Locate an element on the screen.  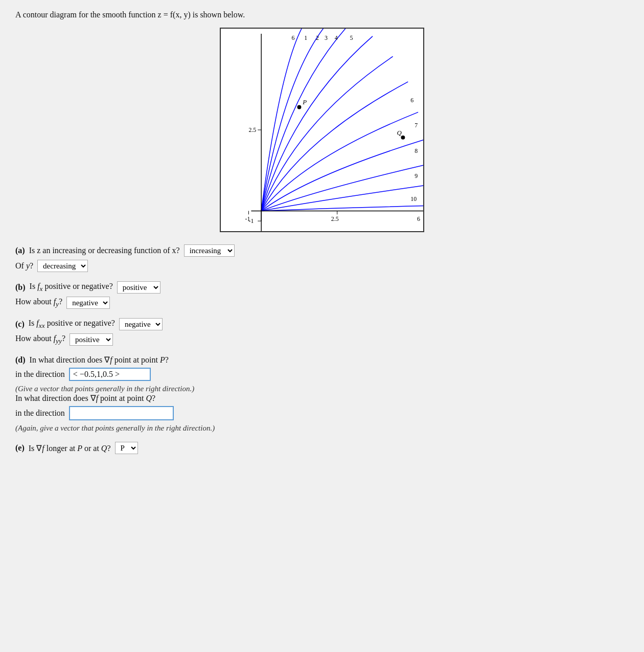
part-d-question2: In what direction does ∇f point at point… is located at coordinates (85, 398).